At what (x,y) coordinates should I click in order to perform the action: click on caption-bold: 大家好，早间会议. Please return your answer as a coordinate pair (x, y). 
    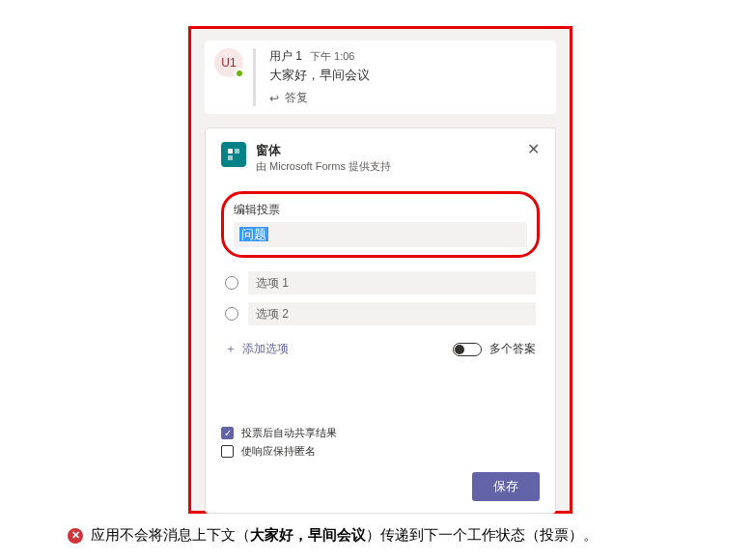
    Looking at the image, I should click on (308, 535).